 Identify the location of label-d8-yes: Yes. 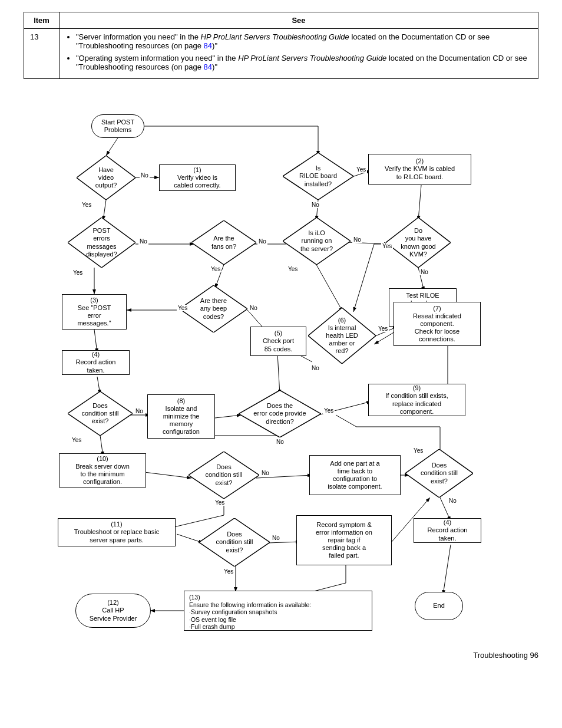
(229, 572).